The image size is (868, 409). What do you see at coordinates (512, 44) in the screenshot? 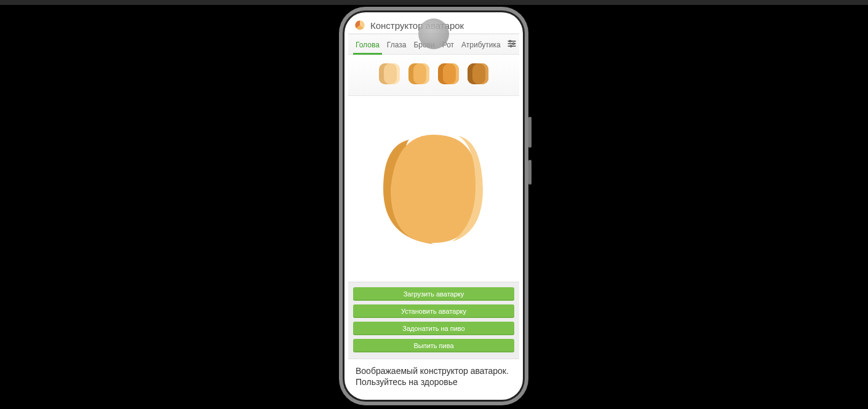
I see `sliders-icon` at bounding box center [512, 44].